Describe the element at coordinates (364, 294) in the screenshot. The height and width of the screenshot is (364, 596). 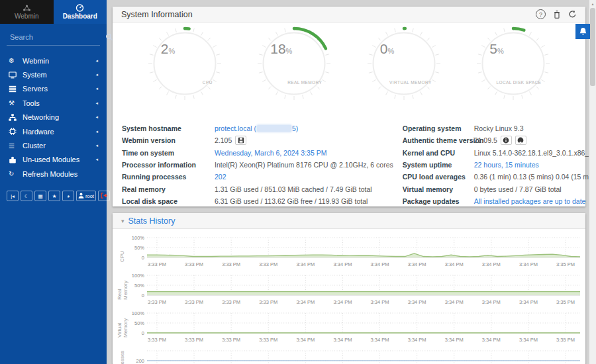
I see `chart-plot: 3:33 PM3:33 PM3:33 PM3:33 PM3:34 PM3:34 …` at that location.